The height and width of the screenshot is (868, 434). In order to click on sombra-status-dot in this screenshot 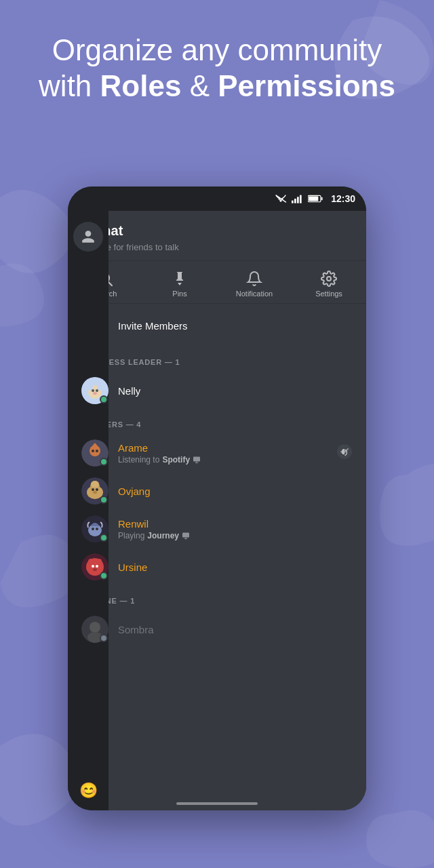, I will do `click(104, 638)`.